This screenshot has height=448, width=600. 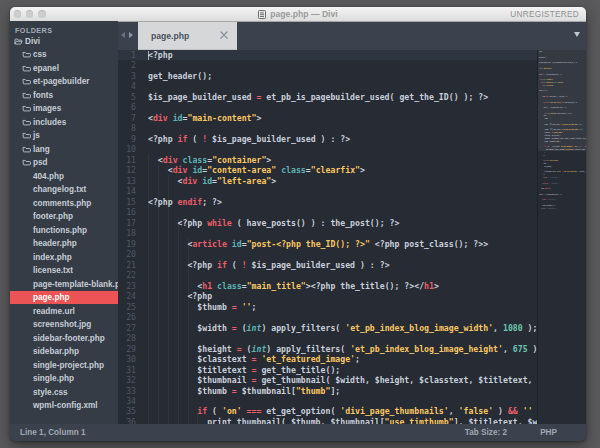 What do you see at coordinates (64, 271) in the screenshot?
I see `sidebar-item-license-txt: license.txt` at bounding box center [64, 271].